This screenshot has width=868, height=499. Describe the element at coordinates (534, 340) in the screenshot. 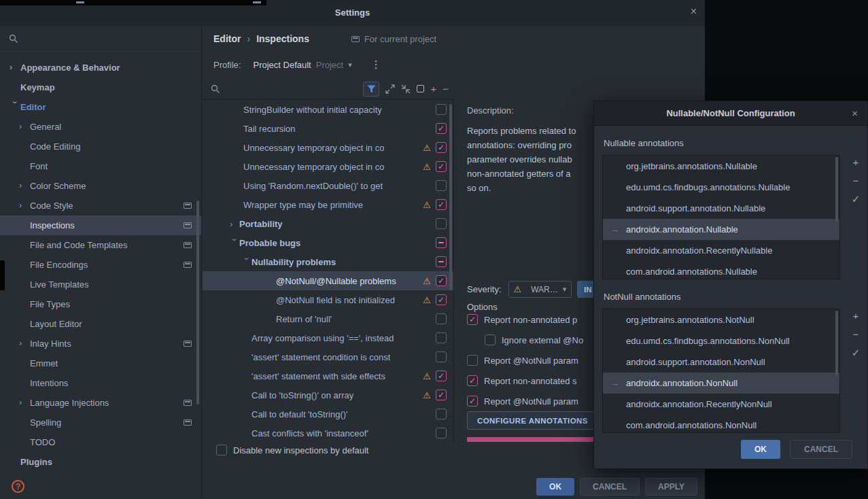

I see `option-row: Ignore external @No` at that location.